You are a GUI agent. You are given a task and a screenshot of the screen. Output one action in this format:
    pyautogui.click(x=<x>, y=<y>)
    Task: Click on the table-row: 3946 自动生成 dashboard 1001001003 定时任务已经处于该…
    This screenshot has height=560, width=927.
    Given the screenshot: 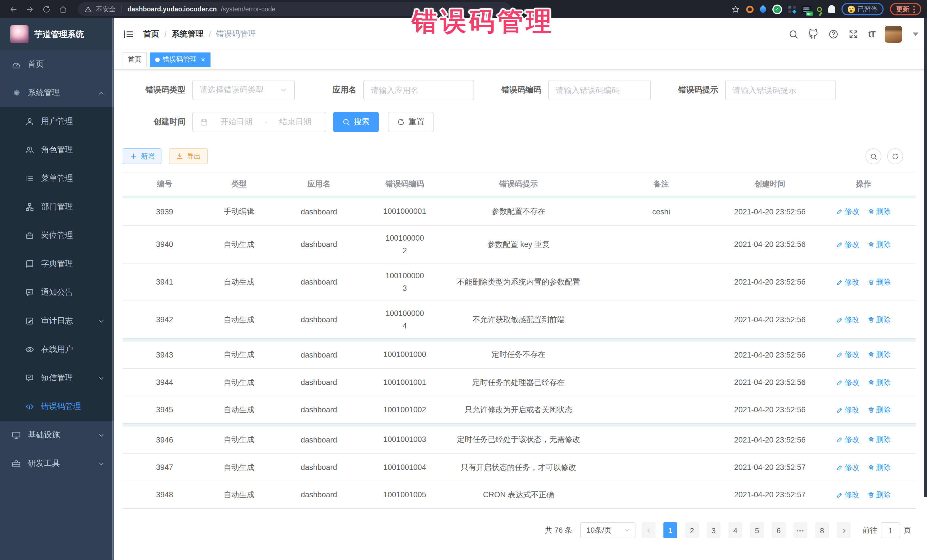 What is the action you would take?
    pyautogui.click(x=519, y=440)
    